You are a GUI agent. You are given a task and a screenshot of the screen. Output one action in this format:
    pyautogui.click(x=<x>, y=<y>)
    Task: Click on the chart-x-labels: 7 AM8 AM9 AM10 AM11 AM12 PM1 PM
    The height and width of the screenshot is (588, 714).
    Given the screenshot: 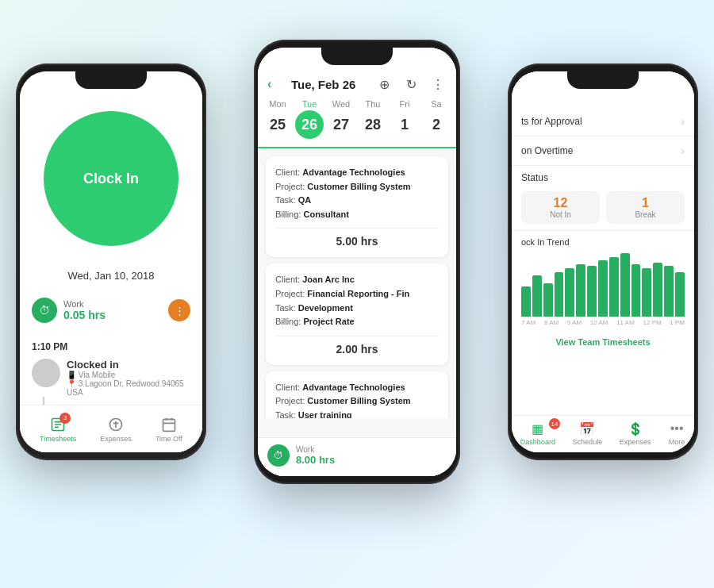 What is the action you would take?
    pyautogui.click(x=603, y=322)
    